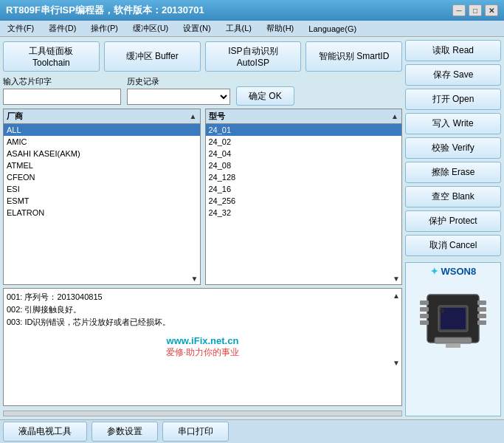  What do you see at coordinates (453, 272) in the screenshot?
I see `chip-type-label: ✦ WSON8` at bounding box center [453, 272].